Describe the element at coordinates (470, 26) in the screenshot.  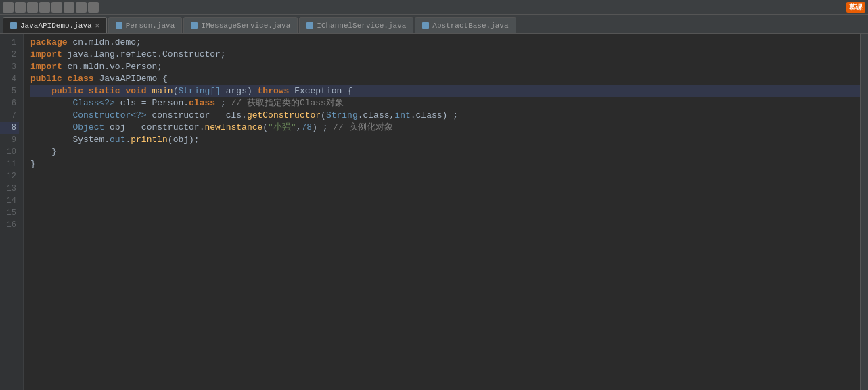
I see `tab-label-5: AbstractBase.java` at that location.